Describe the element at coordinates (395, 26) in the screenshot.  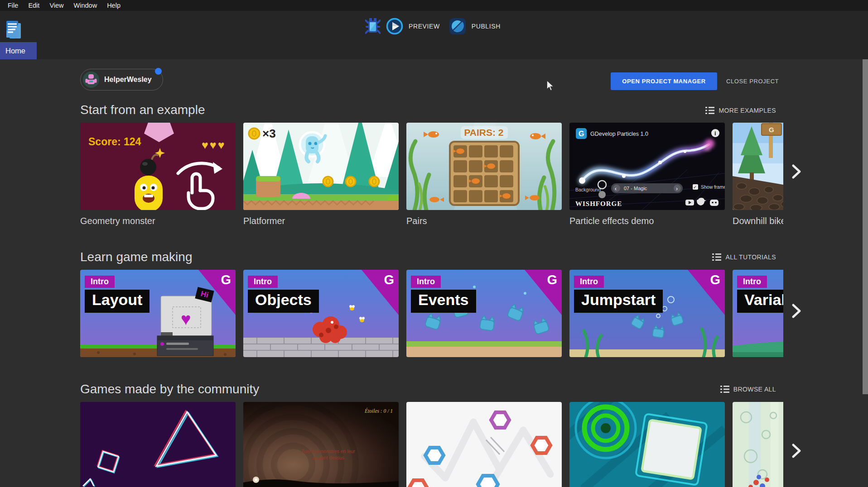
I see `preview-play-icon` at that location.